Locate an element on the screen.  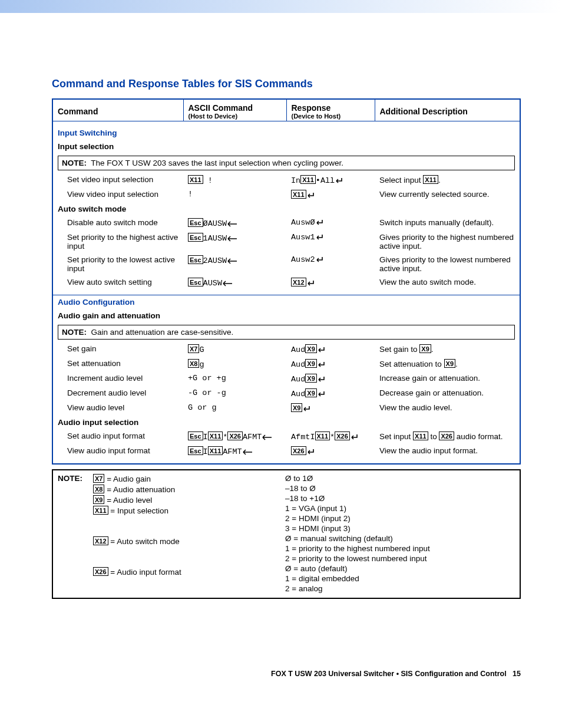
hdr-ascii: ASCII Command(Host to Device) is located at coordinates (234, 110).